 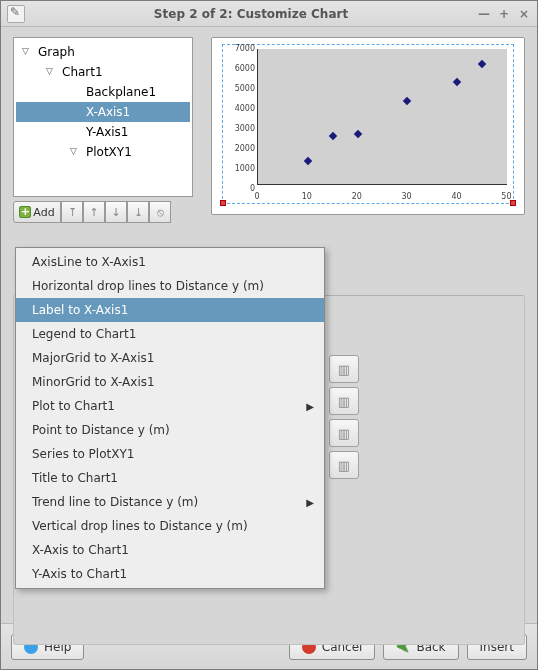 I want to click on tree-item: ▽PlotXY1, so click(x=103, y=152).